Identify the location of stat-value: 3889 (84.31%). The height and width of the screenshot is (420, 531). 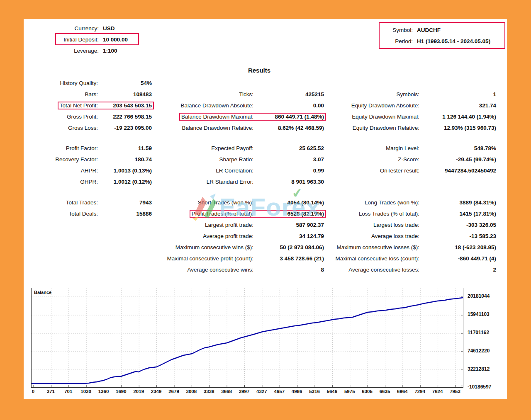
(458, 202).